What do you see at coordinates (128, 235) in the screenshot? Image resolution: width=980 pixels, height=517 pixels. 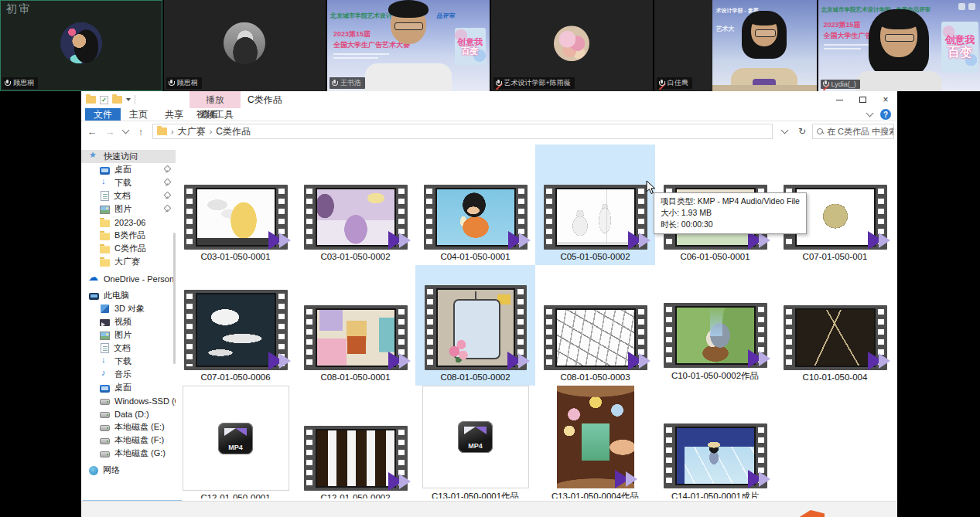 I see `sidebar-item: B类作品` at bounding box center [128, 235].